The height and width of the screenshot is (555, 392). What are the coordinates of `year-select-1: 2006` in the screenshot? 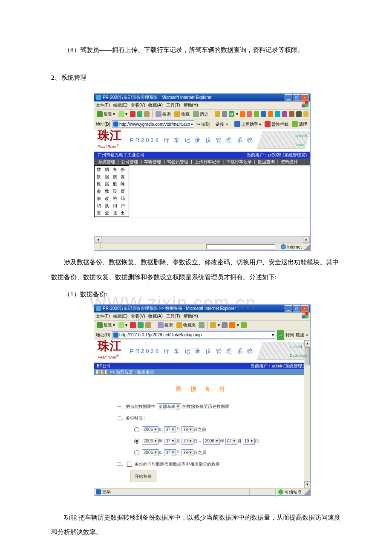 It's located at (150, 430).